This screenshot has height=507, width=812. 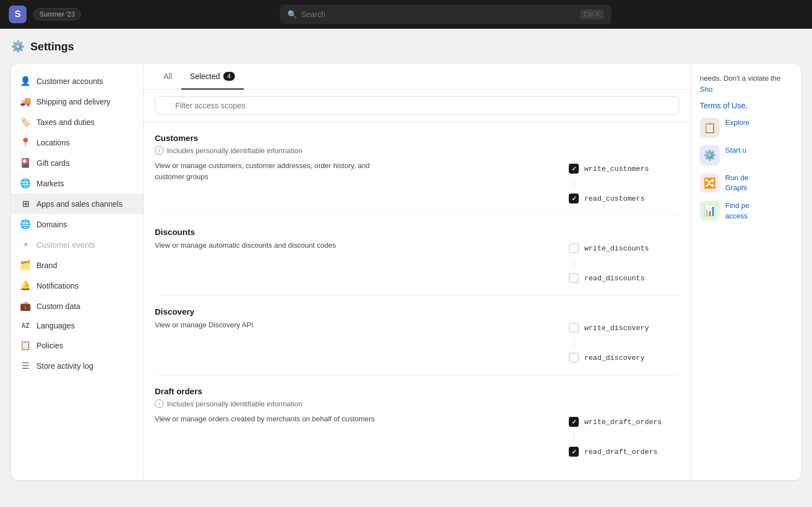 What do you see at coordinates (574, 328) in the screenshot?
I see `checkbox-write-discovery` at bounding box center [574, 328].